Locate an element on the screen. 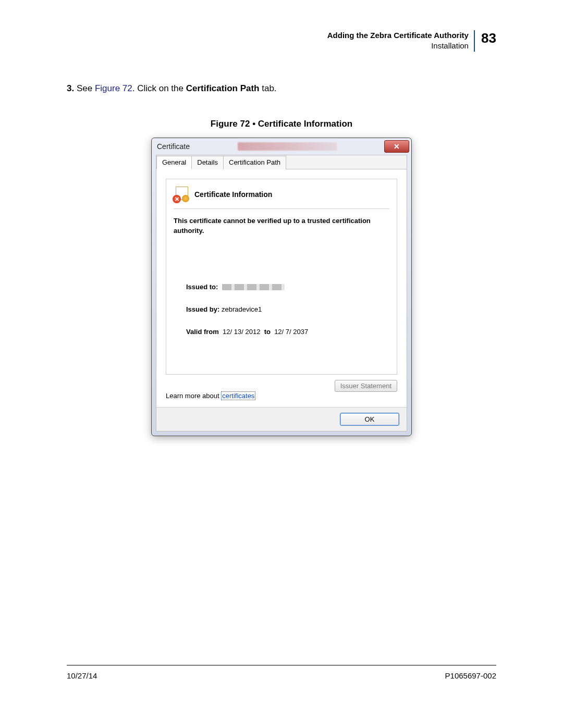  footer-date: 10/27/14 is located at coordinates (82, 675).